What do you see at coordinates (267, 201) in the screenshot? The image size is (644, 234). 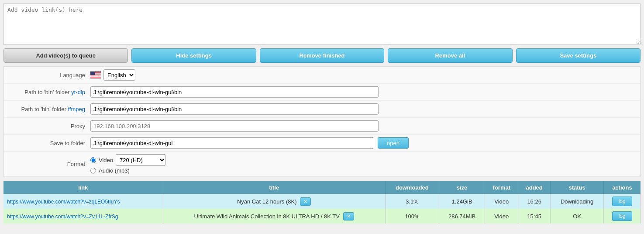 I see `row1-title: Nyan Cat 12 hours (8K)` at bounding box center [267, 201].